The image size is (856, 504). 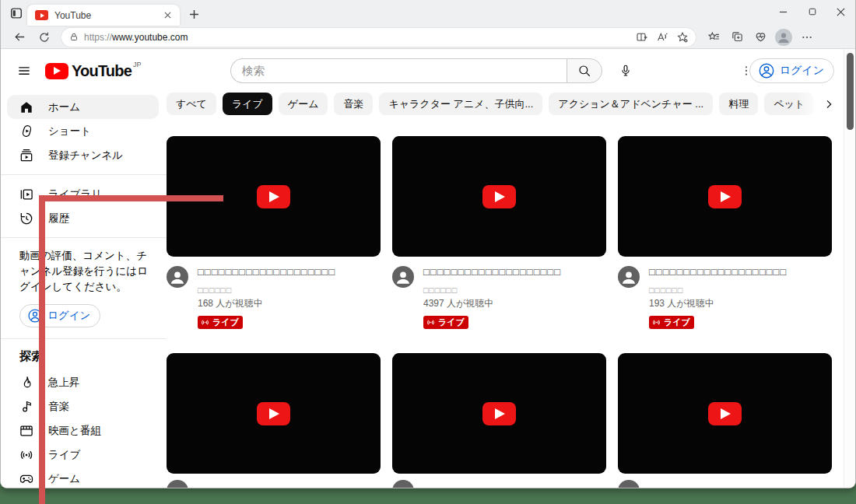 What do you see at coordinates (802, 71) in the screenshot?
I see `login-label: ログイン` at bounding box center [802, 71].